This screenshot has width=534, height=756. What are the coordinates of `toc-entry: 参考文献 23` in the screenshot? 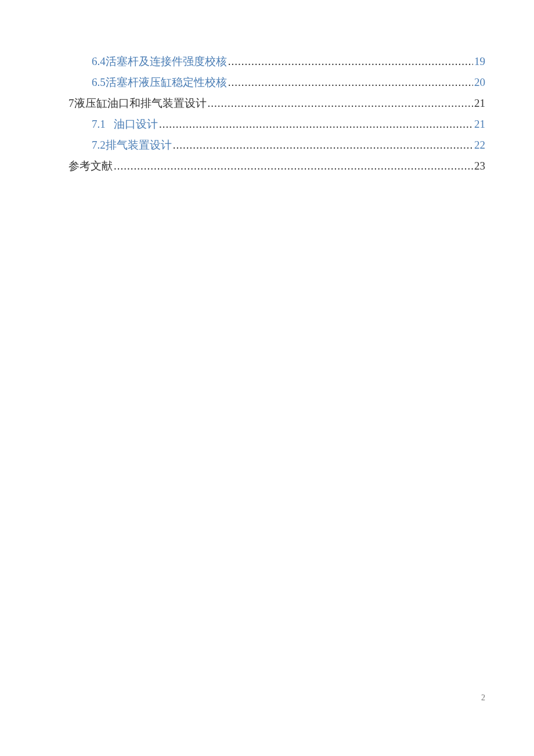 It's located at (277, 166).